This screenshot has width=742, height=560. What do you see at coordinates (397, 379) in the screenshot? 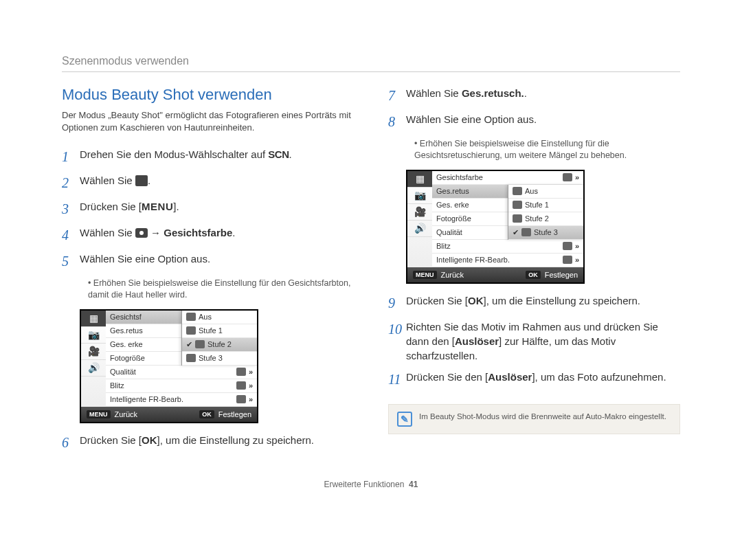
I see `step-number-11: 11` at bounding box center [397, 379].